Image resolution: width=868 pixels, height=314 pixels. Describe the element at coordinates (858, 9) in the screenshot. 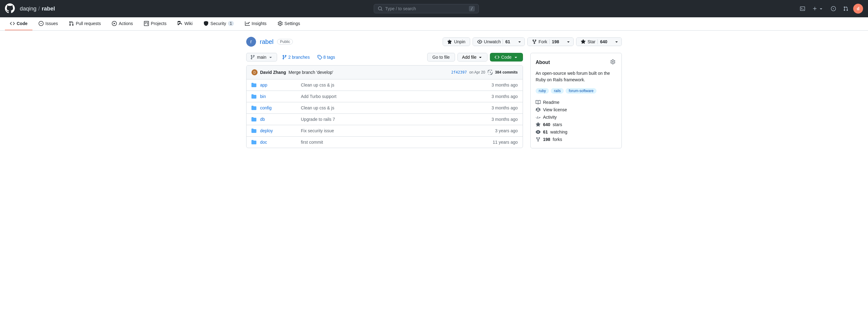

I see `avatar: d` at that location.